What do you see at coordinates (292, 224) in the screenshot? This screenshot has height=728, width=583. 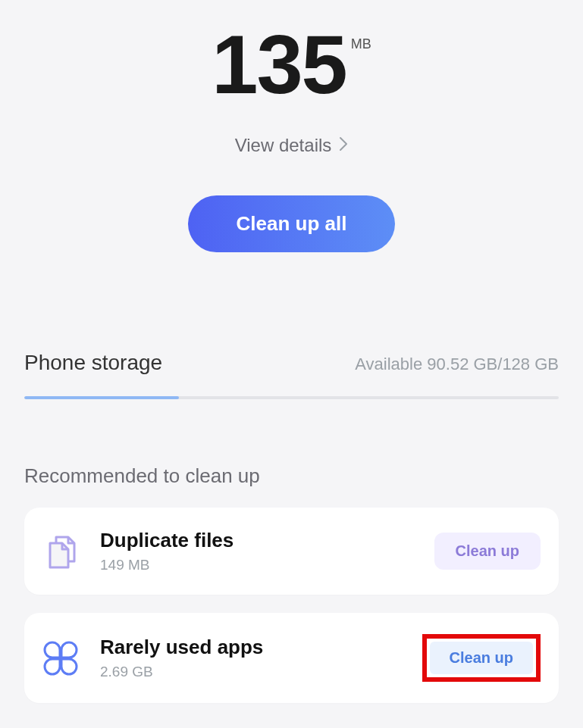 I see `clean-up-all-button: Clean up all` at bounding box center [292, 224].